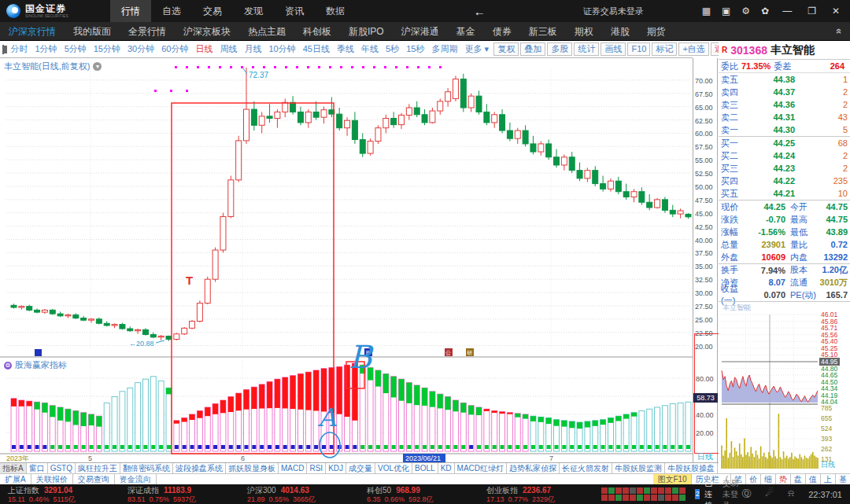 The height and width of the screenshot is (504, 850). What do you see at coordinates (664, 49) in the screenshot?
I see `tool-标记: 标记` at bounding box center [664, 49].